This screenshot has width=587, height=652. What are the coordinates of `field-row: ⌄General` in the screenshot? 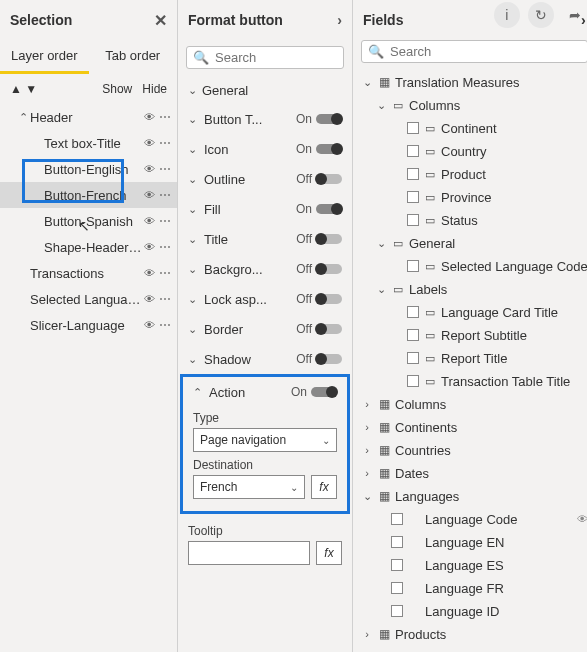 It's located at (472, 244).